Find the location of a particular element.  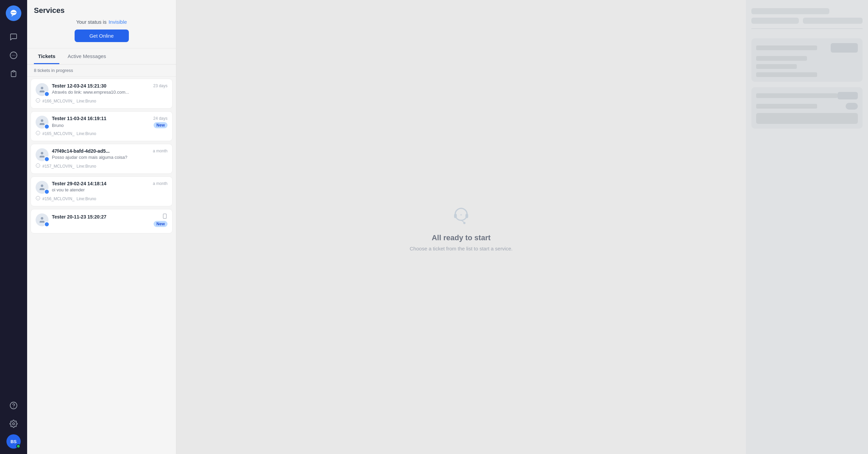

messages-icon is located at coordinates (14, 55).